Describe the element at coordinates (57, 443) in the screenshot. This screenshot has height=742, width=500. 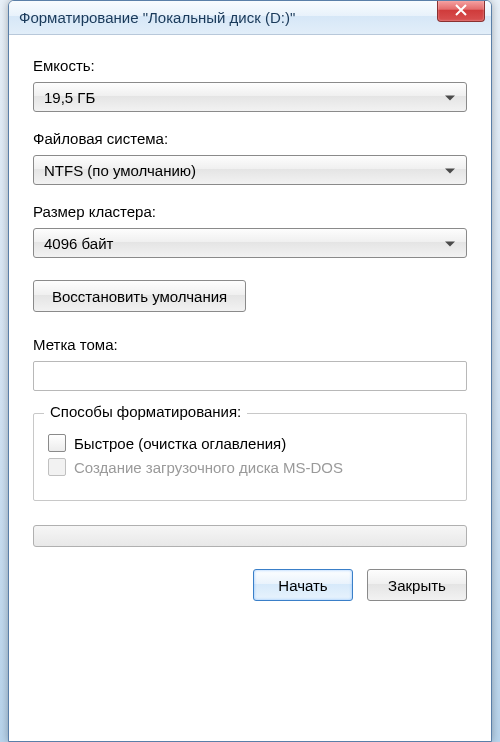
I see `quick-format-checkbox` at that location.